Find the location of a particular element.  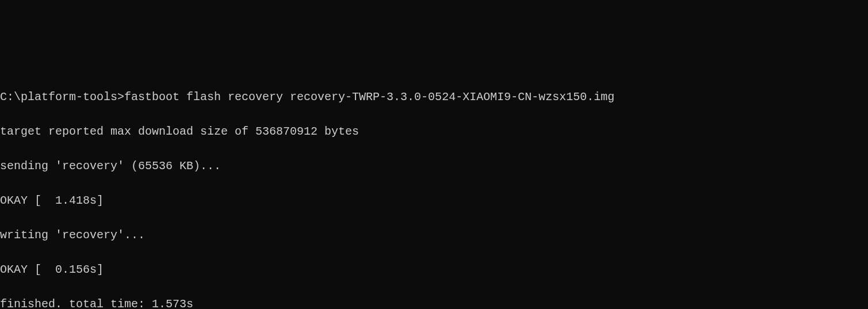

terminal-line: writing 'recovery'... is located at coordinates (434, 235).